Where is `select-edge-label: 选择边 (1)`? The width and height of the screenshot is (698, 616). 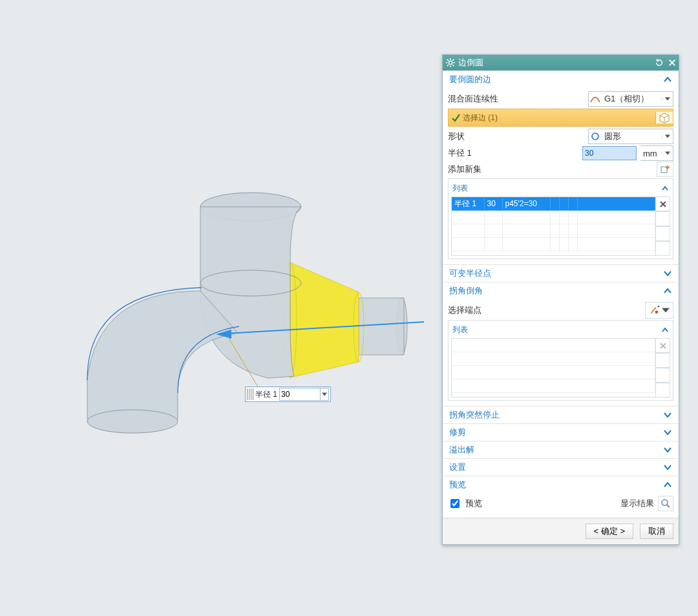
select-edge-label: 选择边 (1) is located at coordinates (559, 118).